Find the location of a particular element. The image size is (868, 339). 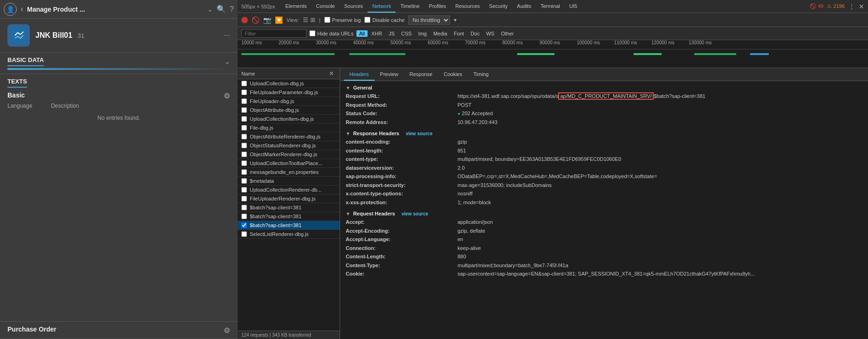

request-list: Name ✕ UploadCollection-dbg.js FileUploa… is located at coordinates (289, 203).